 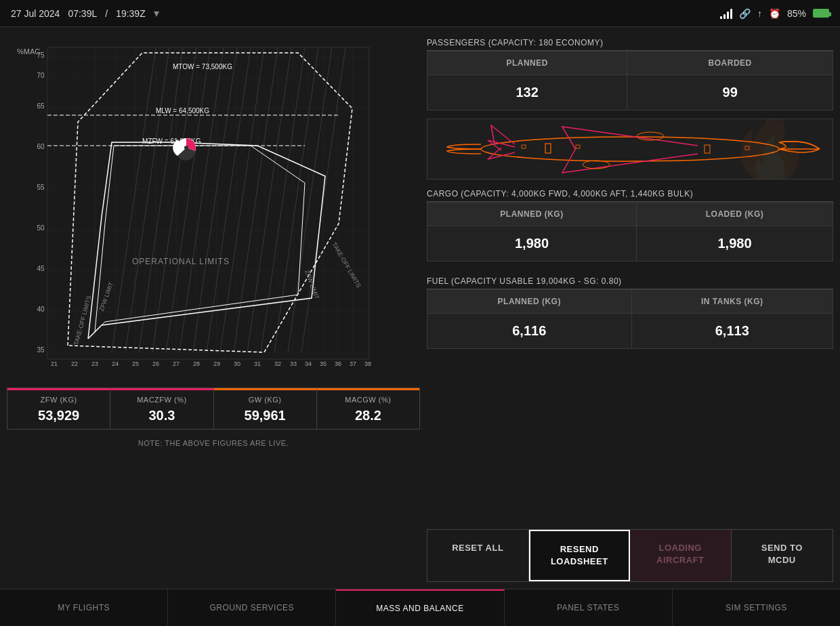 I want to click on cargo-table: PLANNED (KG) LOADED (KG) 1,980 1,980, so click(x=630, y=232).